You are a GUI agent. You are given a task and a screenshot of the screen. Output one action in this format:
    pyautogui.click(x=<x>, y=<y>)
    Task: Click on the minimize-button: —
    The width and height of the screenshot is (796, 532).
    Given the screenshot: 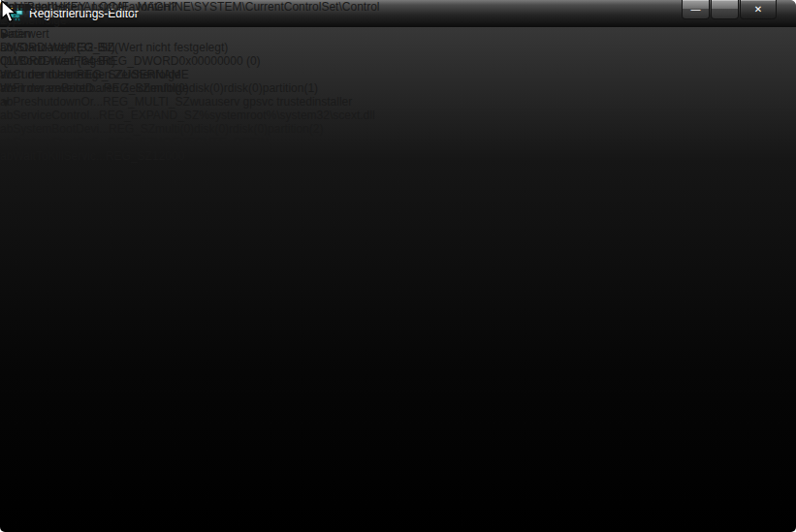 What is the action you would take?
    pyautogui.click(x=696, y=10)
    